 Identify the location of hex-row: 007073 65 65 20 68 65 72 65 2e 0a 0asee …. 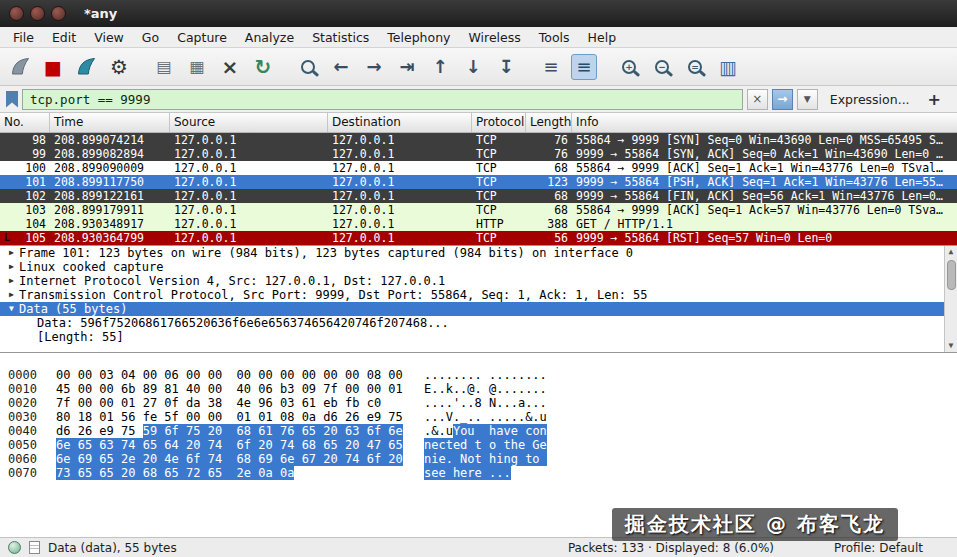
(478, 473).